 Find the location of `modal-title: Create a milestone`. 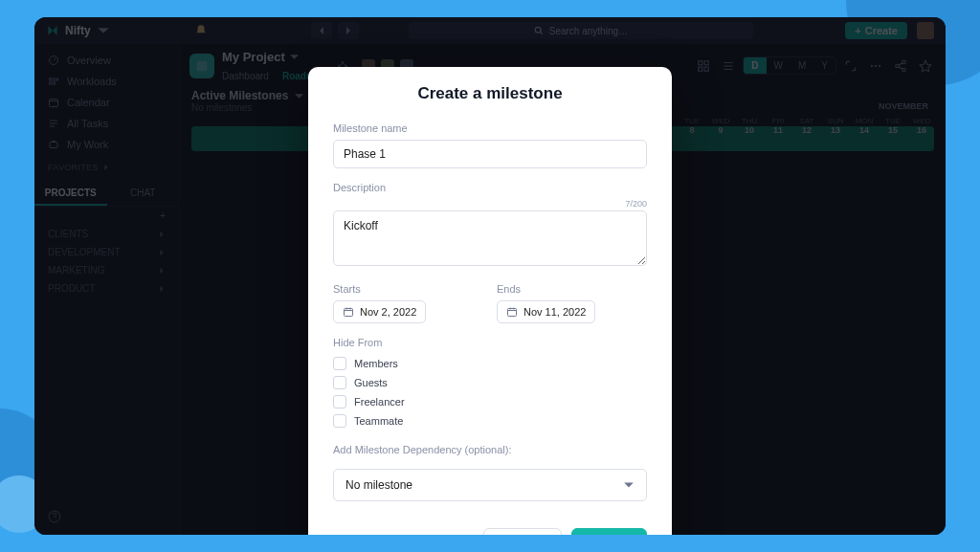

modal-title: Create a milestone is located at coordinates (490, 94).